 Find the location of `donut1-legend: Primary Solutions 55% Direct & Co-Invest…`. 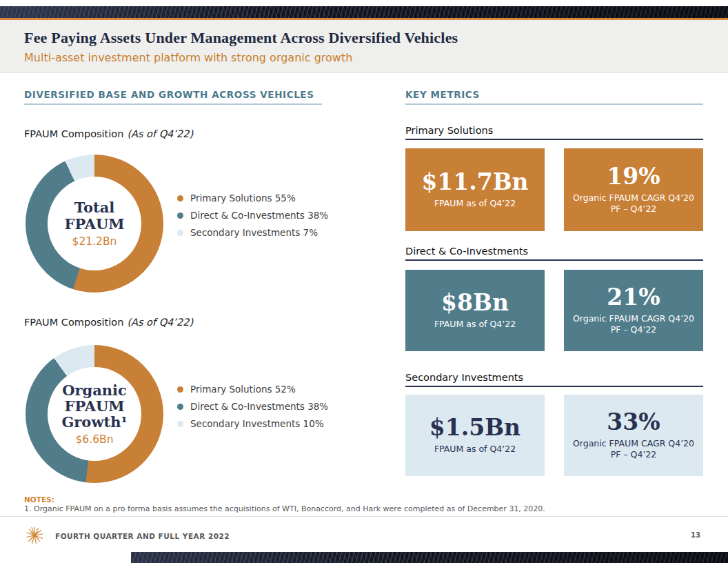

donut1-legend: Primary Solutions 55% Direct & Co-Invest… is located at coordinates (252, 215).